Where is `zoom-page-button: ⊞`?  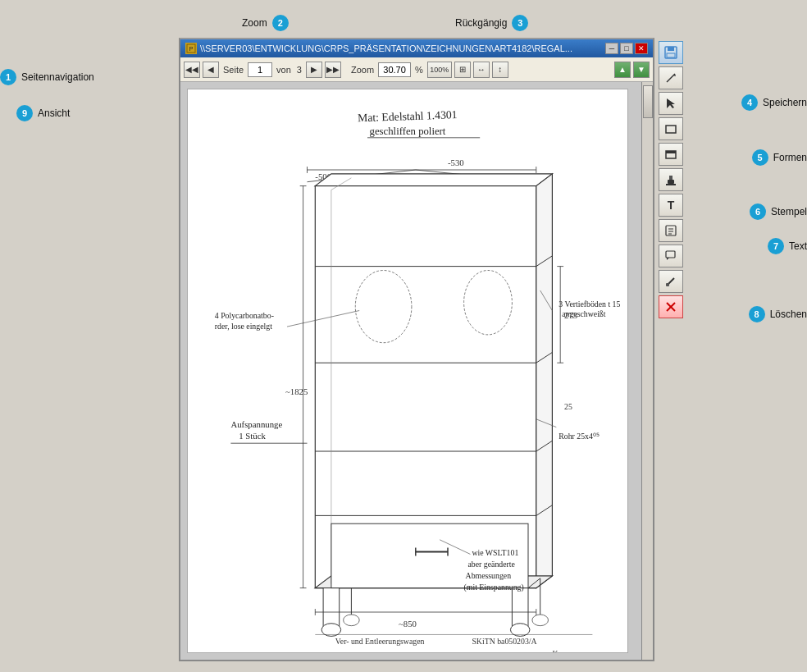
zoom-page-button: ⊞ is located at coordinates (463, 70).